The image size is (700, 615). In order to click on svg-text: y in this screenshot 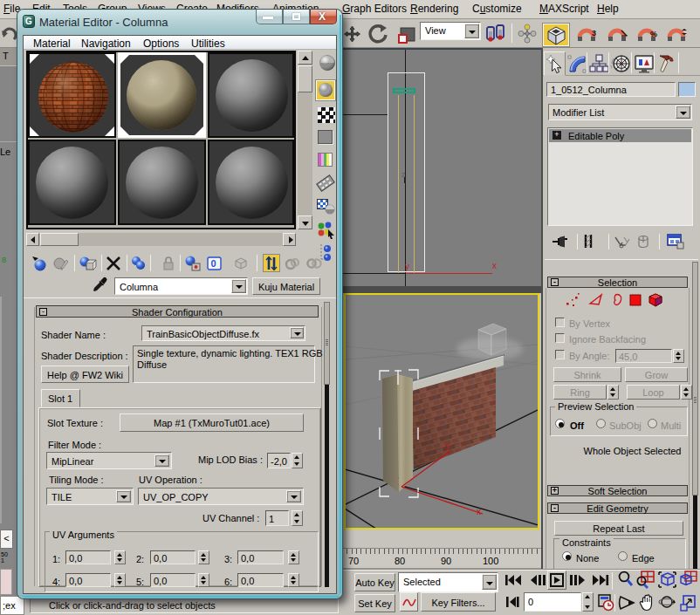, I will do `click(447, 445)`.